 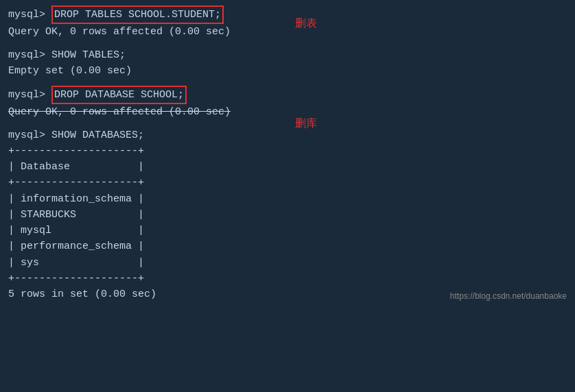 I want to click on command-drop-database: DROP DATABASE SCHOOL;, so click(x=119, y=95).